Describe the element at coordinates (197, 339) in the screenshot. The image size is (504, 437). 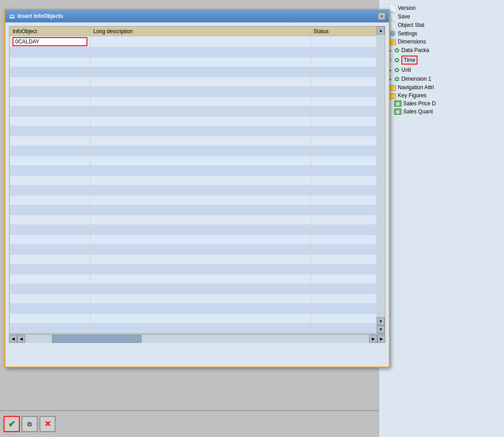
I see `scroll-h-track` at that location.